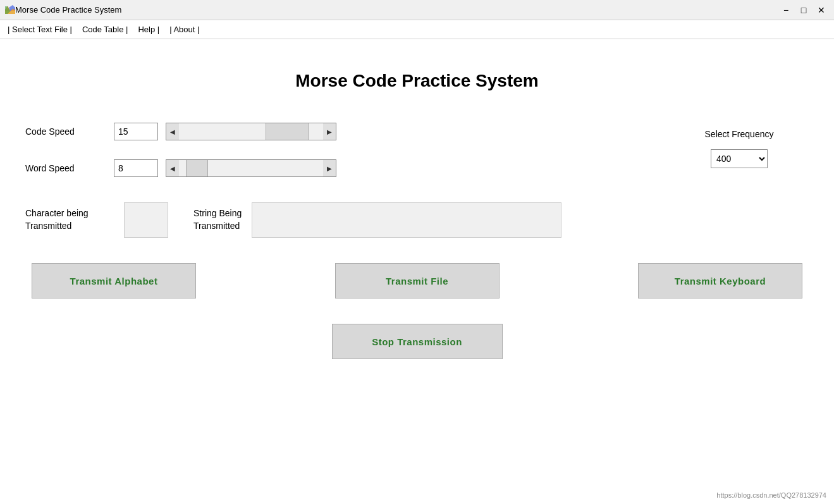 The image size is (834, 504). What do you see at coordinates (417, 10) in the screenshot?
I see `title-bar: Morse Code Practice System − □ ✕` at bounding box center [417, 10].